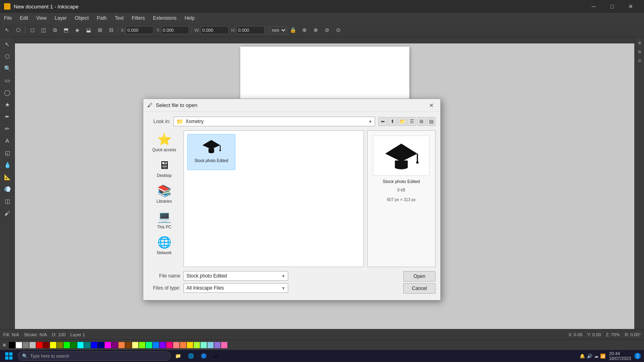 This screenshot has height=362, width=644. I want to click on nav-network: 🌐 Network, so click(164, 245).